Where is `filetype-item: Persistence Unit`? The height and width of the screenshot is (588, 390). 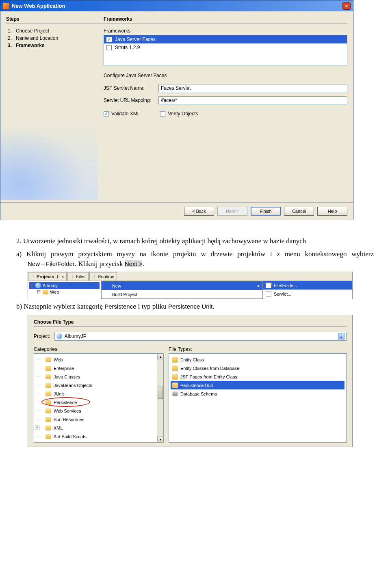
filetype-item: Persistence Unit is located at coordinates (258, 385).